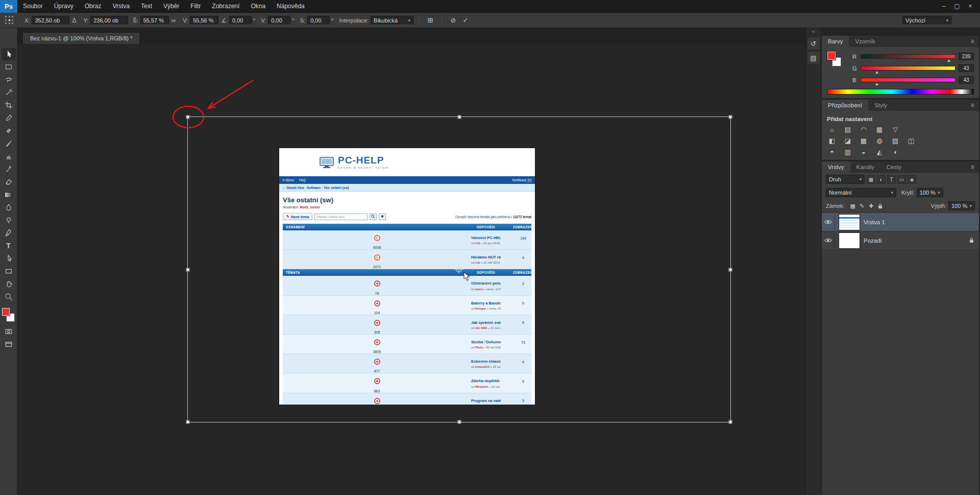 This screenshot has height=495, width=980. I want to click on minimize-button: –, so click(944, 6).